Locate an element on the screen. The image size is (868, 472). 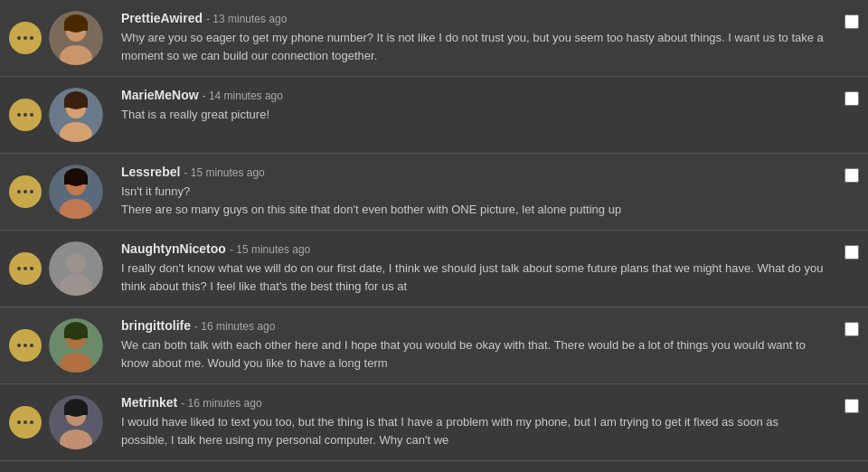
username: MarieMeNow is located at coordinates (160, 95).